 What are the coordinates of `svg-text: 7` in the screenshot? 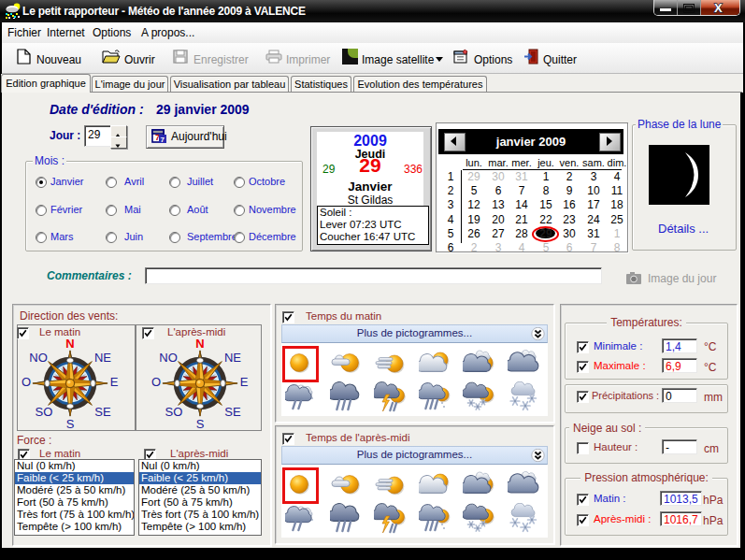 It's located at (163, 140).